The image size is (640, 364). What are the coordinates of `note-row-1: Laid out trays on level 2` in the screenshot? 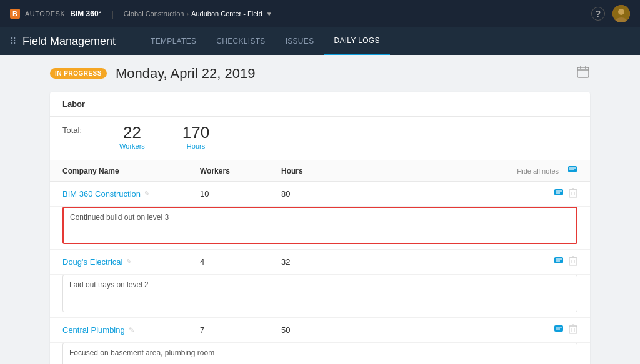 It's located at (320, 296).